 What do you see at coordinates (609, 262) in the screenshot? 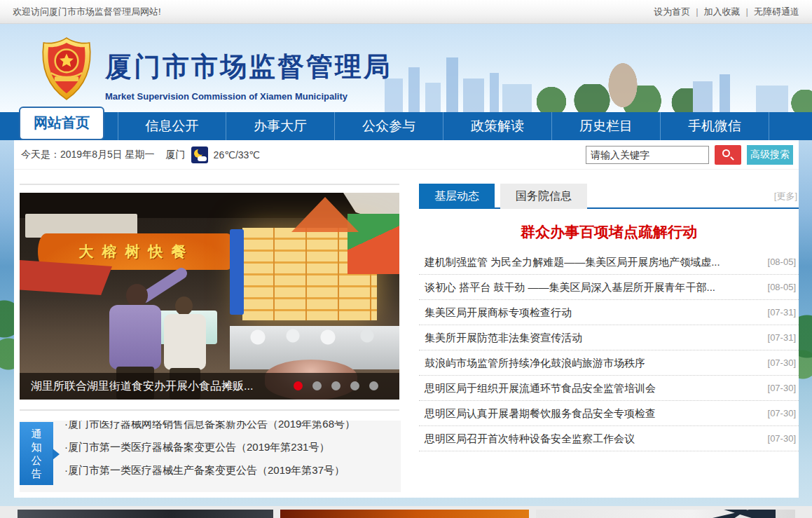
I see `news-item: 建机制强监管 为民全力解难题——集美区局开展房地产领域虚...[08-05]` at bounding box center [609, 262].